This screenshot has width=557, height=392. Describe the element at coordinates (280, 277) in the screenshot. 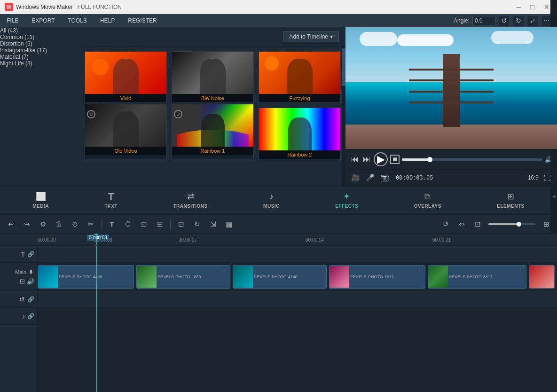

I see `clip-pexels-4140: PEXELS-PHOTO-4140 ···` at that location.